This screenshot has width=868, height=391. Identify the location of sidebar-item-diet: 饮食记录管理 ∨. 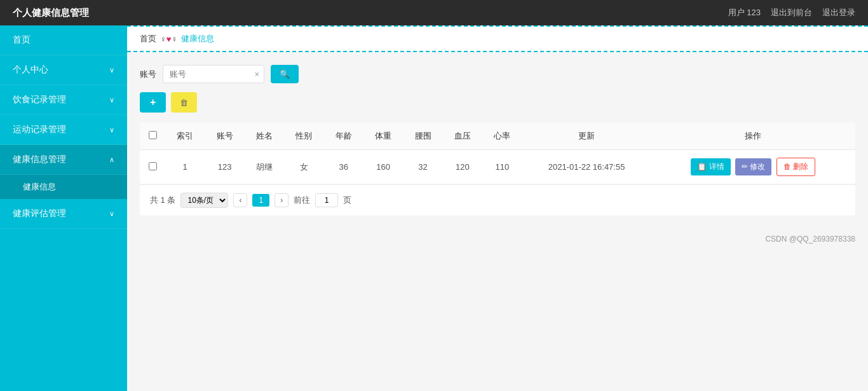
(64, 100).